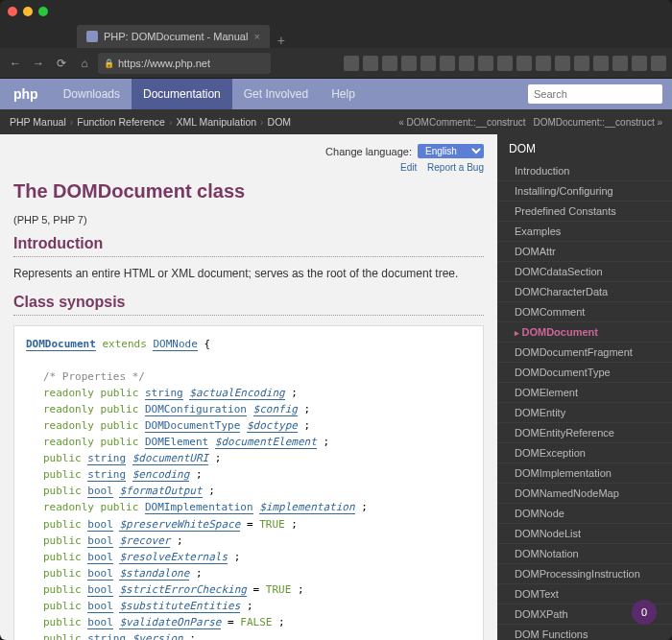 This screenshot has height=640, width=672. I want to click on reload-button: ⟳, so click(61, 63).